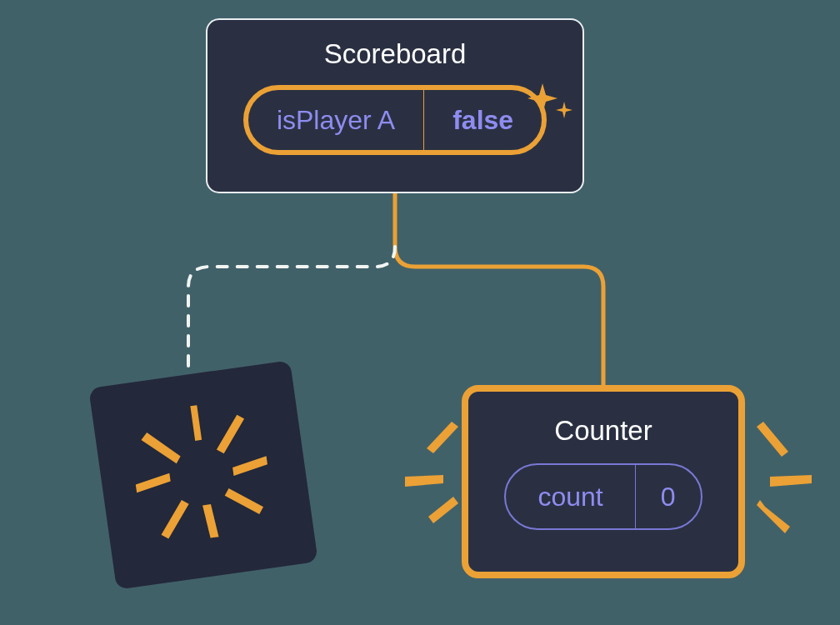 The height and width of the screenshot is (625, 840). What do you see at coordinates (603, 482) in the screenshot?
I see `counter-card: Counter count 0` at bounding box center [603, 482].